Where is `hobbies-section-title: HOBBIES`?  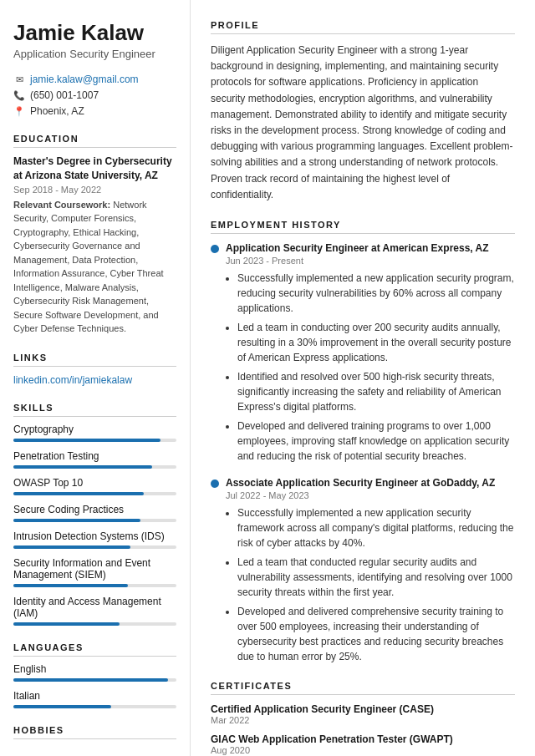
hobbies-section-title: HOBBIES is located at coordinates (95, 732).